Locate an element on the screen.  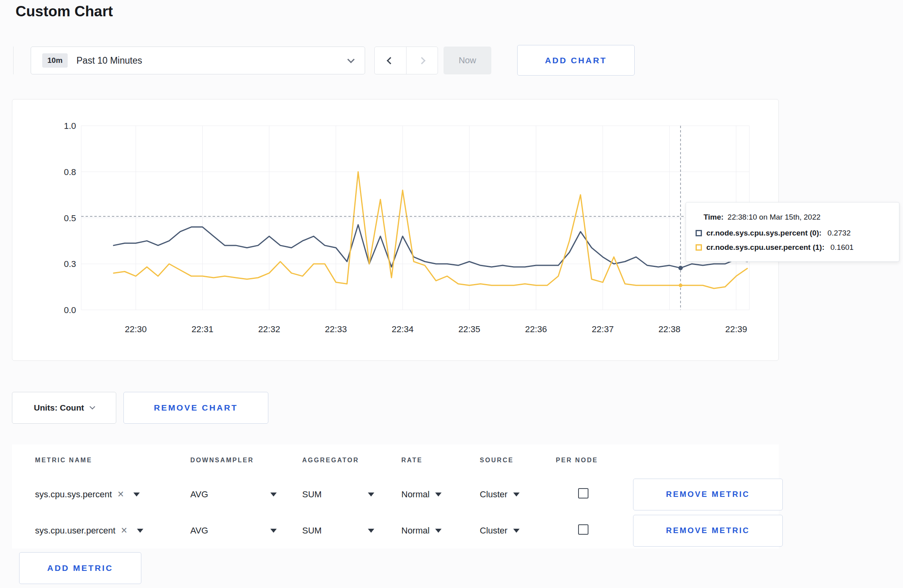
svg-text: 22:38 is located at coordinates (670, 329).